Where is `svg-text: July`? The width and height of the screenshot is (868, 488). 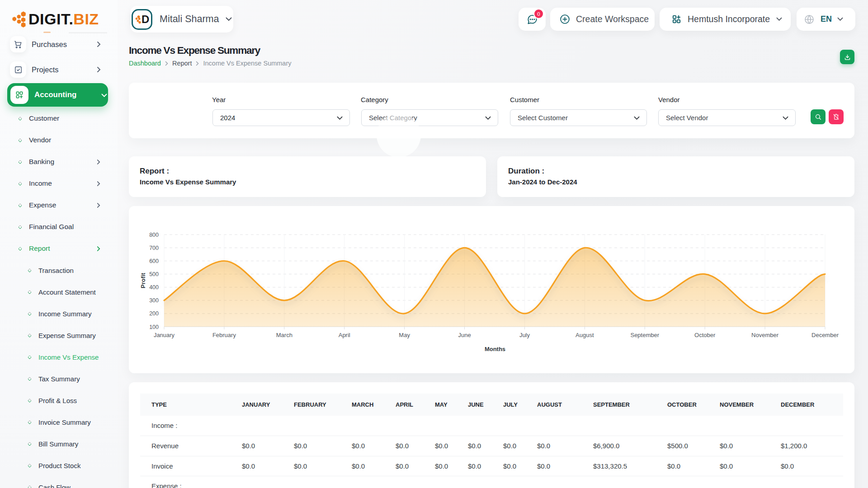 svg-text: July is located at coordinates (525, 335).